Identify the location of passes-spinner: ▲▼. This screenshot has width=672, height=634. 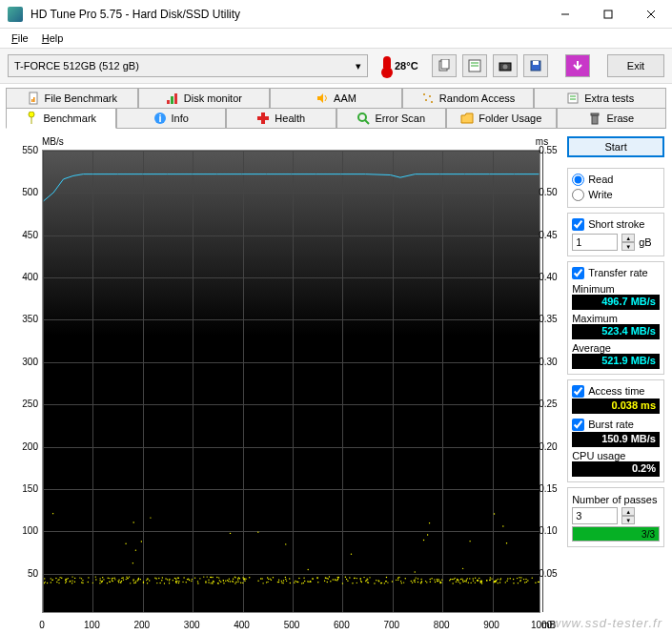
(628, 516).